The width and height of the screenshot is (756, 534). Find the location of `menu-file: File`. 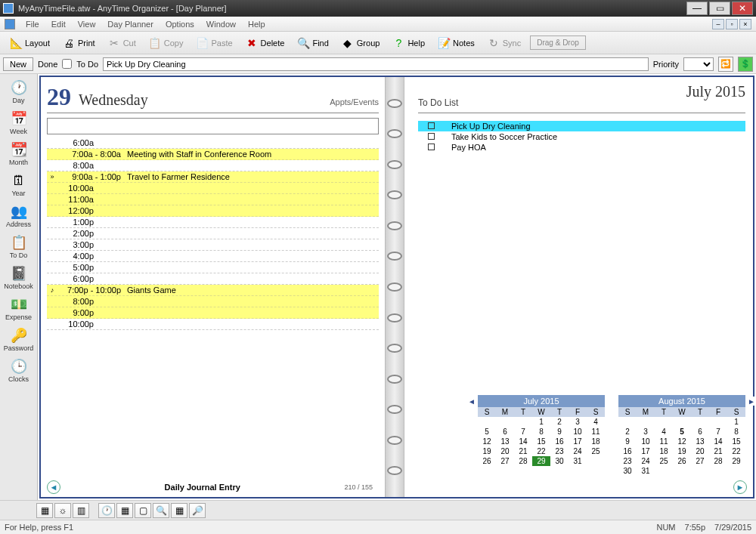

menu-file: File is located at coordinates (33, 24).